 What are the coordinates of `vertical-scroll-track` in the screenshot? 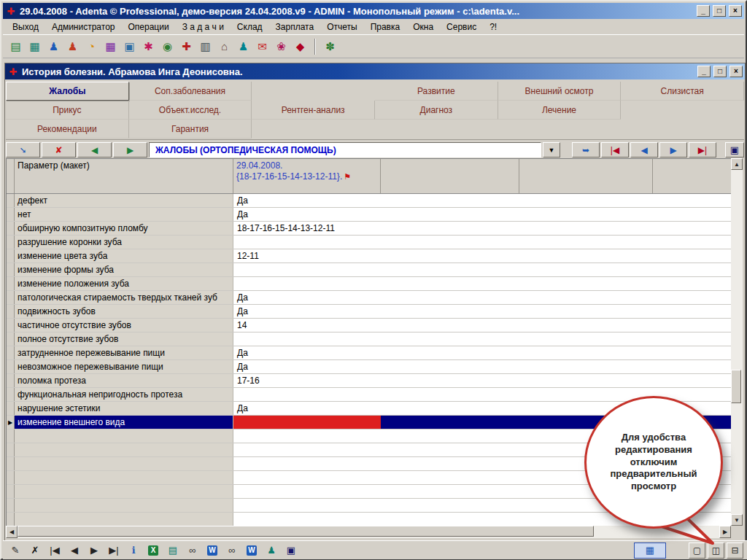 It's located at (737, 342).